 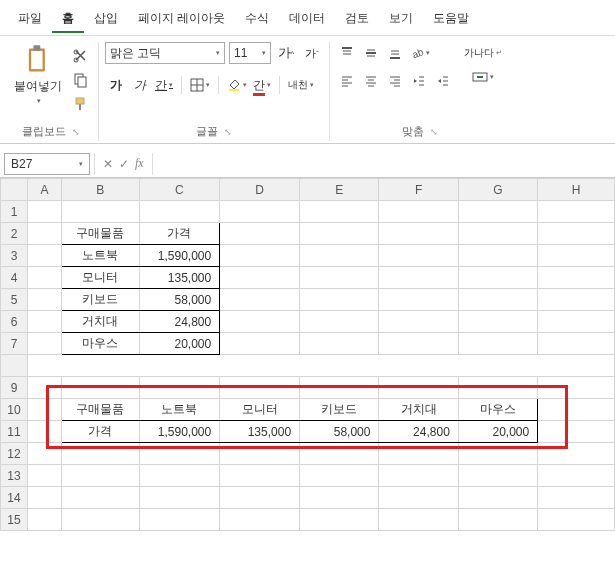 What do you see at coordinates (260, 190) in the screenshot?
I see `col-header: D` at bounding box center [260, 190].